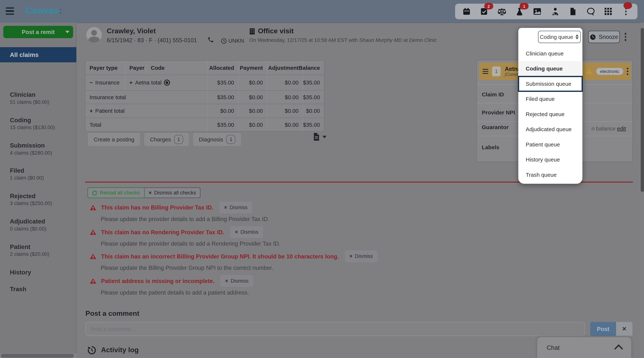 The image size is (644, 358). What do you see at coordinates (560, 37) in the screenshot?
I see `queue-select-trigger: Coding queue` at bounding box center [560, 37].